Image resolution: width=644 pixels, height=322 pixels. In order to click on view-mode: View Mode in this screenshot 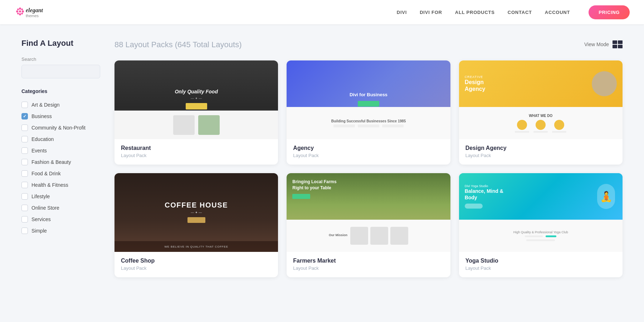, I will do `click(603, 44)`.